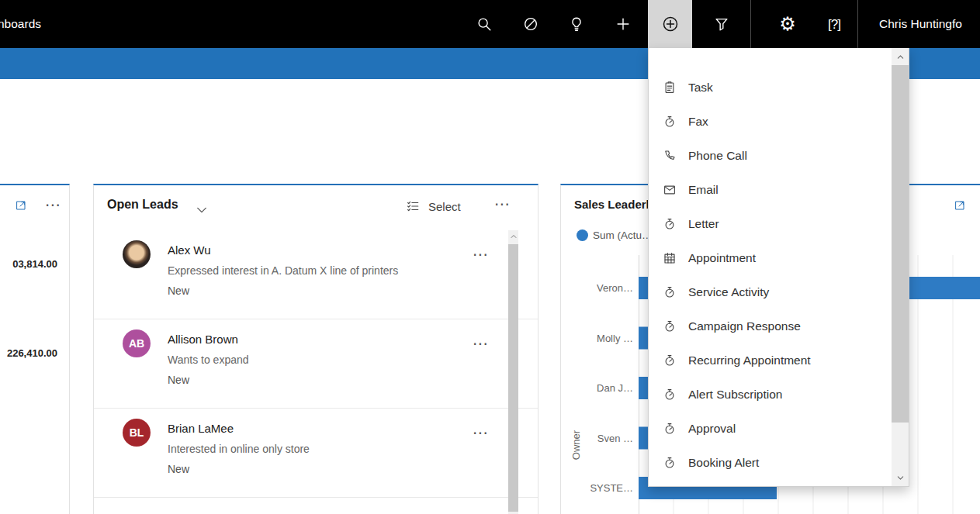 The image size is (980, 514). Describe the element at coordinates (316, 364) in the screenshot. I see `lead-list-item: AB Allison Brown Wants to expand New ⋯` at that location.